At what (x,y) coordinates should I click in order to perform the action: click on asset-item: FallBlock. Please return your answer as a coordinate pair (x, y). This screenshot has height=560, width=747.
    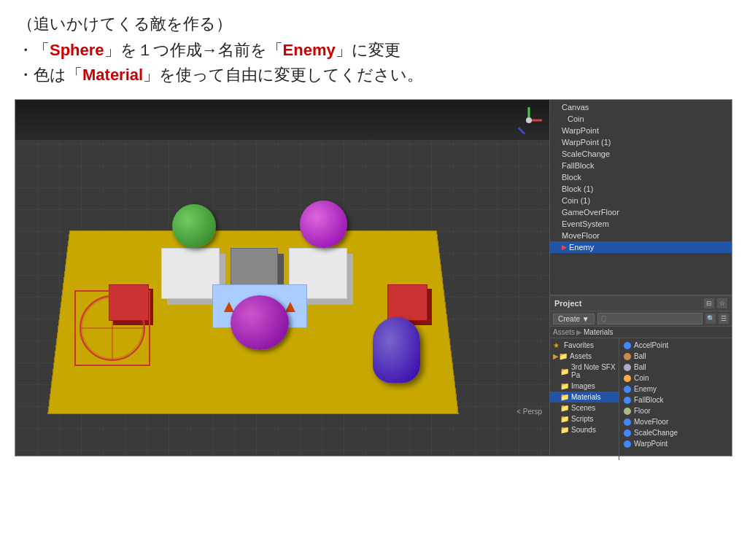
    Looking at the image, I should click on (676, 400).